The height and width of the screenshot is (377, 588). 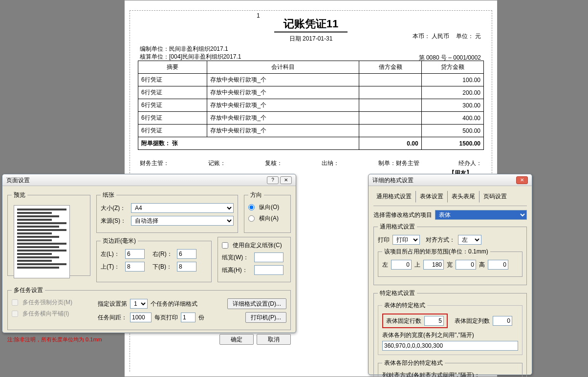 What do you see at coordinates (393, 180) in the screenshot?
I see `detail-title: 详细的格式设置` at bounding box center [393, 180].